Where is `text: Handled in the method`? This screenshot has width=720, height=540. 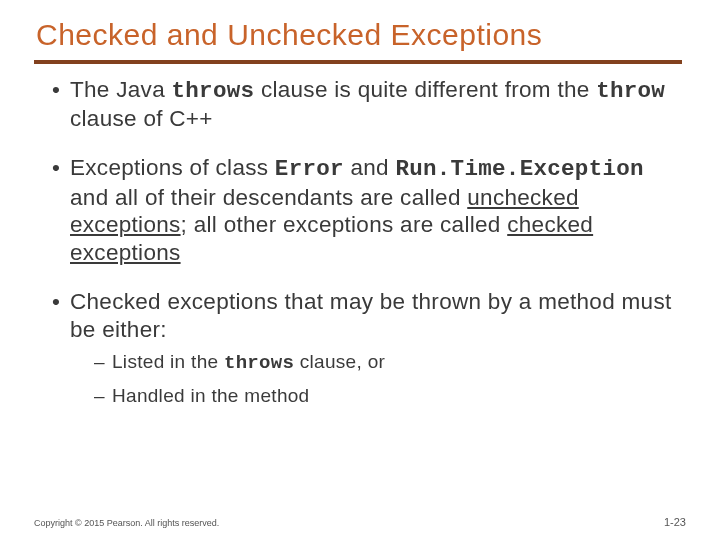 text: Handled in the method is located at coordinates (211, 396).